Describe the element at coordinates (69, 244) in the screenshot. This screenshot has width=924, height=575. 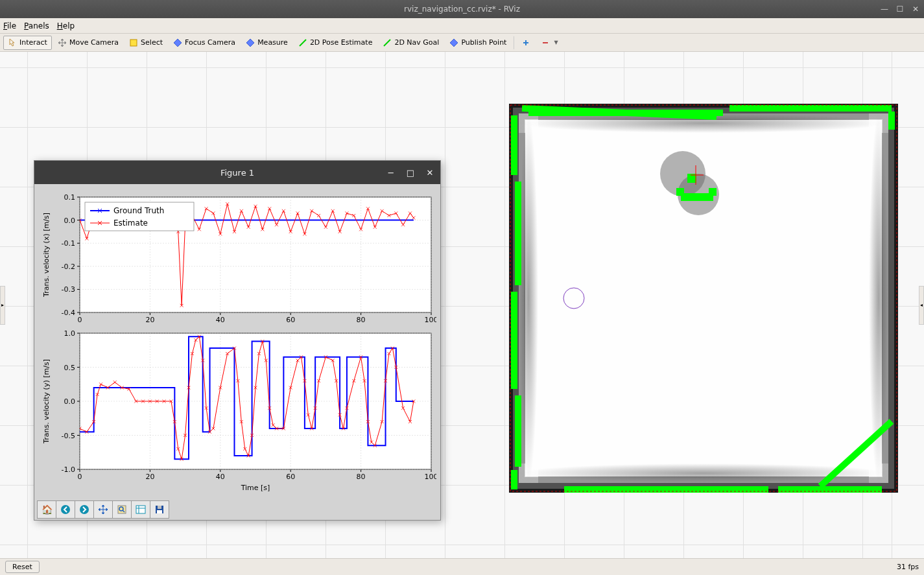
I see `svg-text: -0.1` at that location.